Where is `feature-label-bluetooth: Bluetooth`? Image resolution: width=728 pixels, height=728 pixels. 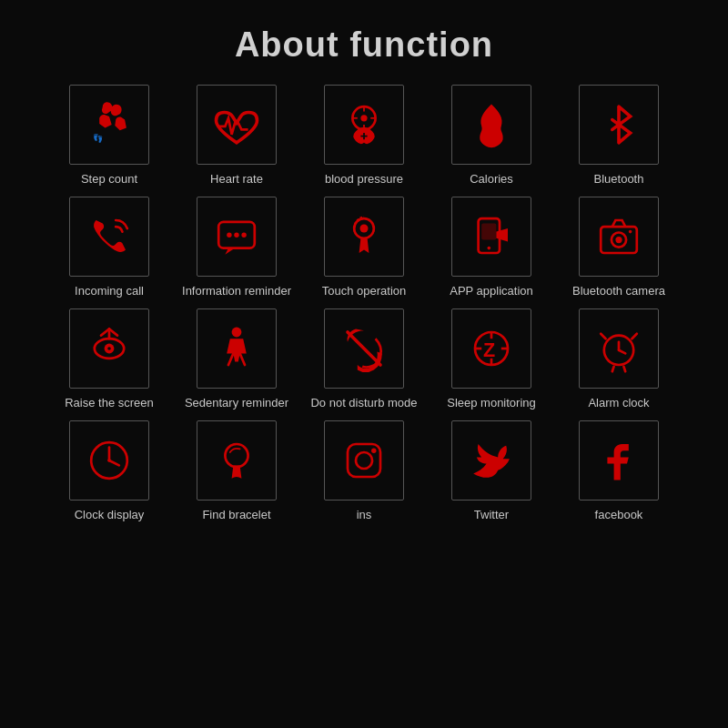
feature-label-bluetooth: Bluetooth is located at coordinates (619, 180).